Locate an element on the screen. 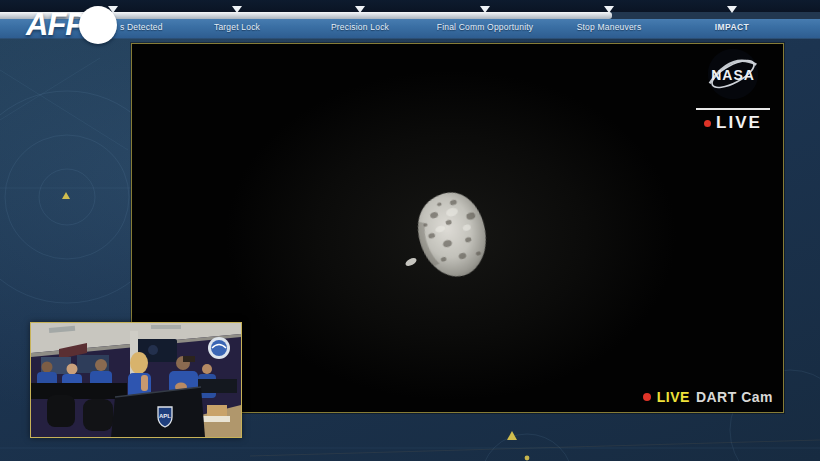 The width and height of the screenshot is (820, 461). mission-control-scene: APL is located at coordinates (136, 380).